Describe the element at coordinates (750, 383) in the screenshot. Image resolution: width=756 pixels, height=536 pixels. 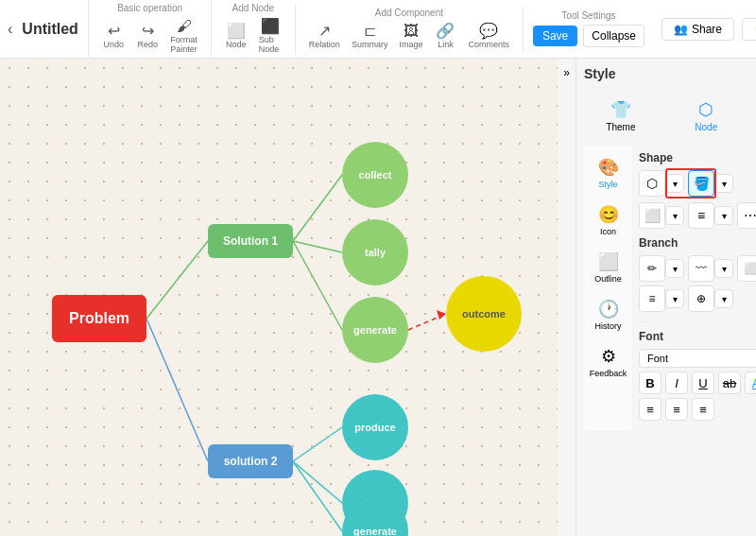
I see `font-color-button: A` at that location.